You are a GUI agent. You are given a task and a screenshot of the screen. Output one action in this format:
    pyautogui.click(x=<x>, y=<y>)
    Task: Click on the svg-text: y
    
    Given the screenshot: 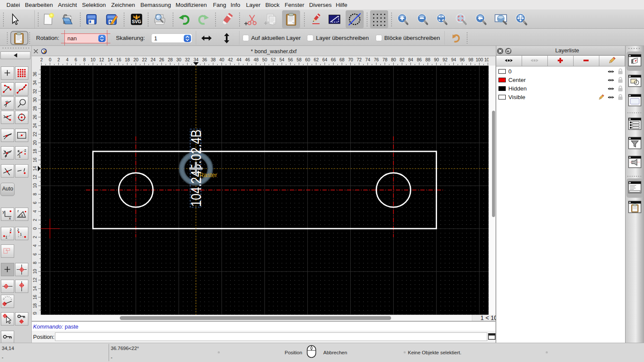 What is the action you would take?
    pyautogui.click(x=3, y=212)
    